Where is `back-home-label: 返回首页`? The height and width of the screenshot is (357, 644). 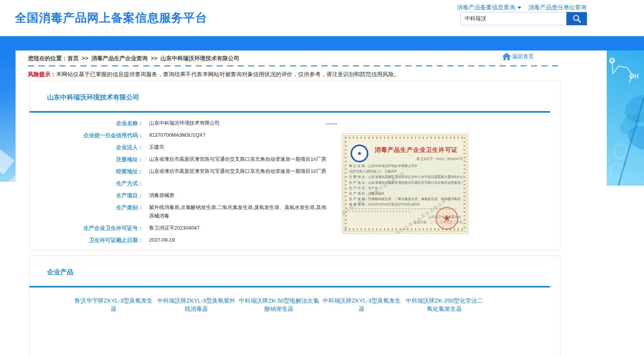 back-home-label: 返回首页 is located at coordinates (523, 57).